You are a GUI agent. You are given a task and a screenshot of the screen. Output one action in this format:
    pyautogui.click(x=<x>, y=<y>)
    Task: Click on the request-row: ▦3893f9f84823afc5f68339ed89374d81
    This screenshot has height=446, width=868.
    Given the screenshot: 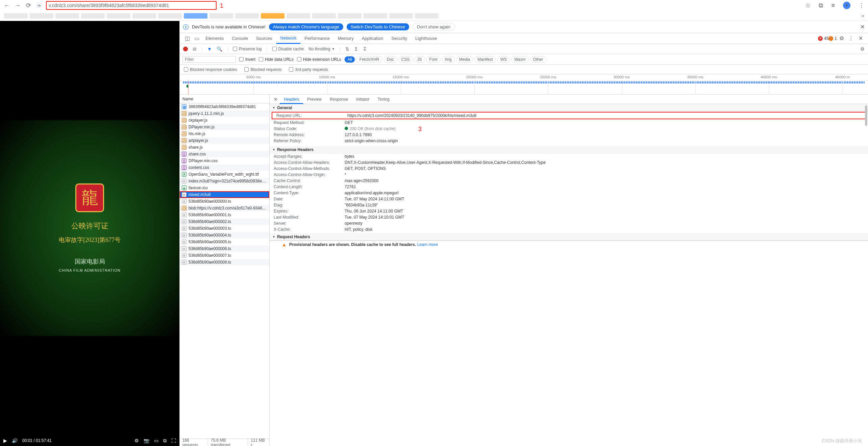 What is the action you would take?
    pyautogui.click(x=224, y=107)
    